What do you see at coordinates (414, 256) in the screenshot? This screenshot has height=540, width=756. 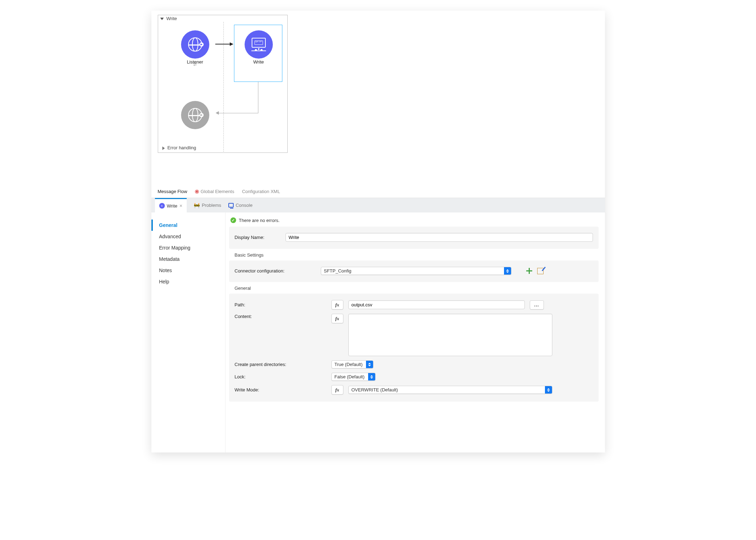 I see `basic-settings-title: Basic Settings` at bounding box center [414, 256].